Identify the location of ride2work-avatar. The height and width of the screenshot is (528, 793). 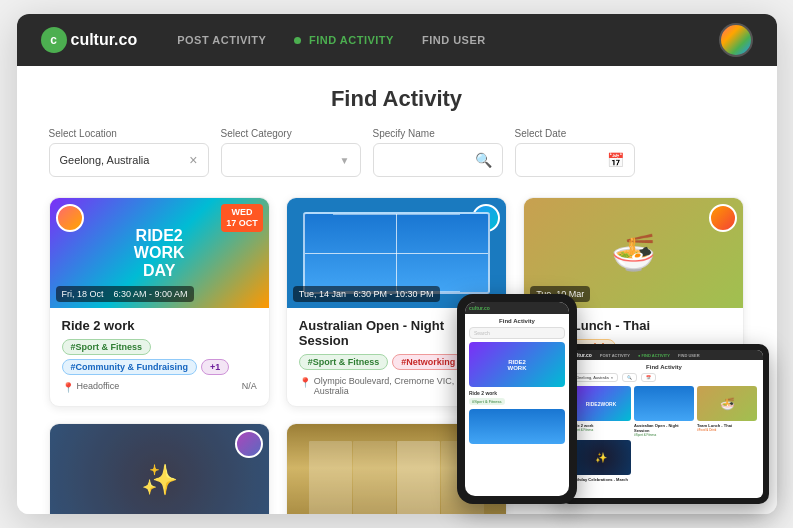
(70, 218).